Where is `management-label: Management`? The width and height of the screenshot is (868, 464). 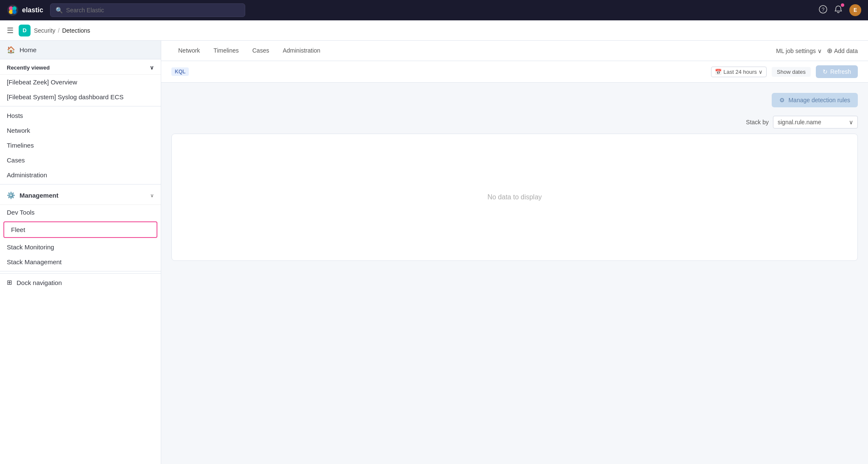
management-label: Management is located at coordinates (39, 195).